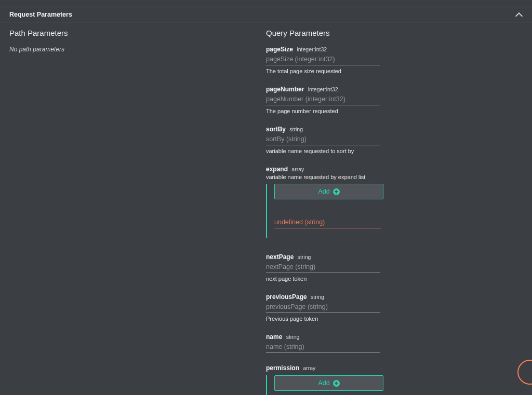  What do you see at coordinates (329, 192) in the screenshot?
I see `expand-add-button: Add` at bounding box center [329, 192].